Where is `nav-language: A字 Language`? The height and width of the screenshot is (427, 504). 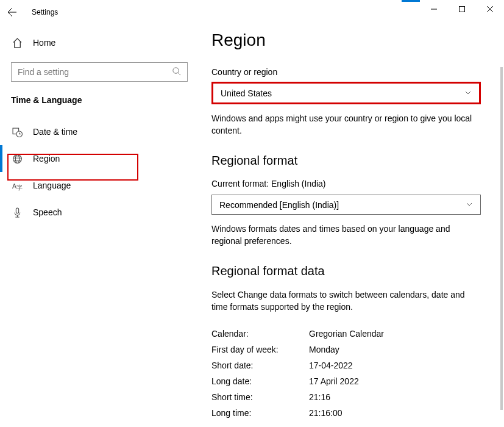
nav-language: A字 Language is located at coordinates (103, 185).